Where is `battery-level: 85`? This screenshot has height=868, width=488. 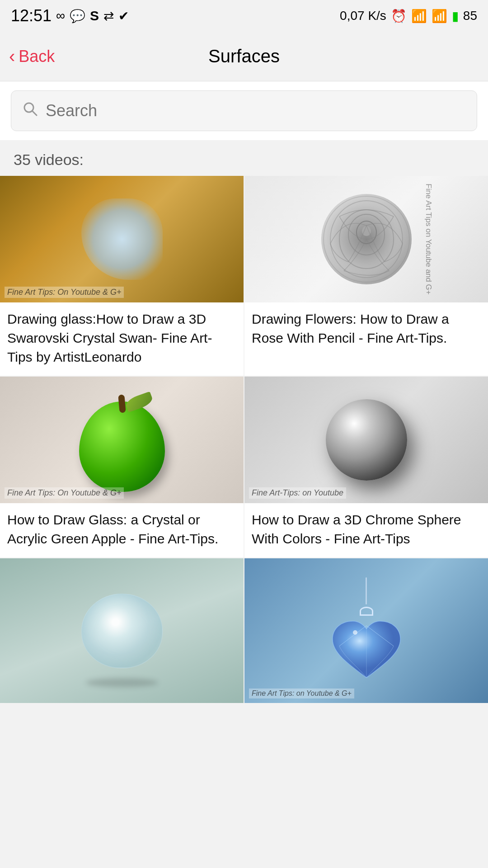
battery-level: 85 is located at coordinates (470, 16).